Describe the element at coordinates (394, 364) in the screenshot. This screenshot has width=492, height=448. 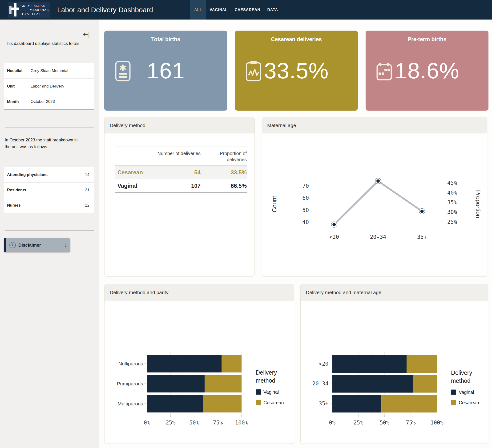
I see `panel-delivery-method-maternal-age: <2020-3435+0%25%50%75%100%Deliverymethod…` at that location.